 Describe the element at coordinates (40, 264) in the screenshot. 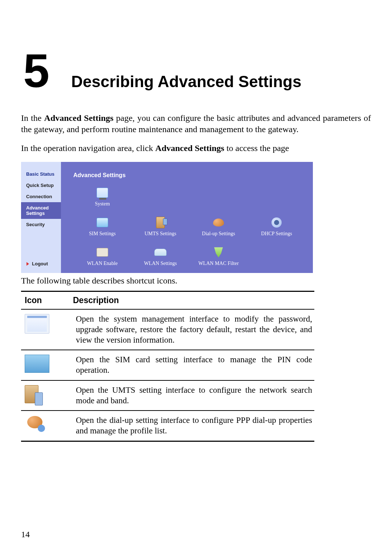

I see `logout-label: Logout` at that location.